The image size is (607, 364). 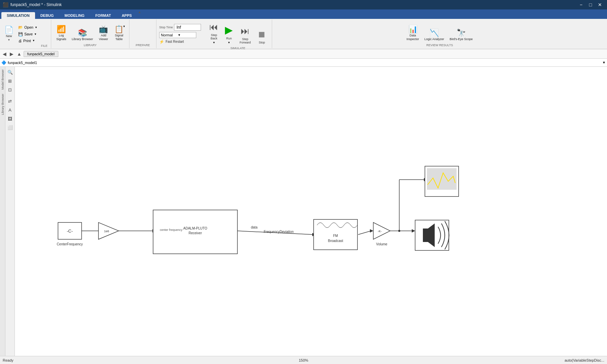 What do you see at coordinates (28, 28) in the screenshot?
I see `open-button: 📂 Open ▼` at bounding box center [28, 28].